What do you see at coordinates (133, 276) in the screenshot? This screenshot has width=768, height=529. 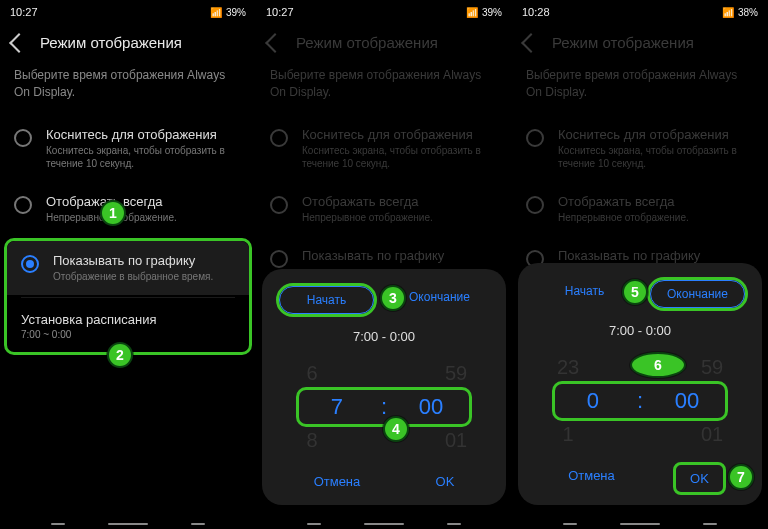 I see `option-sub: Отображение в выбранное время.` at bounding box center [133, 276].